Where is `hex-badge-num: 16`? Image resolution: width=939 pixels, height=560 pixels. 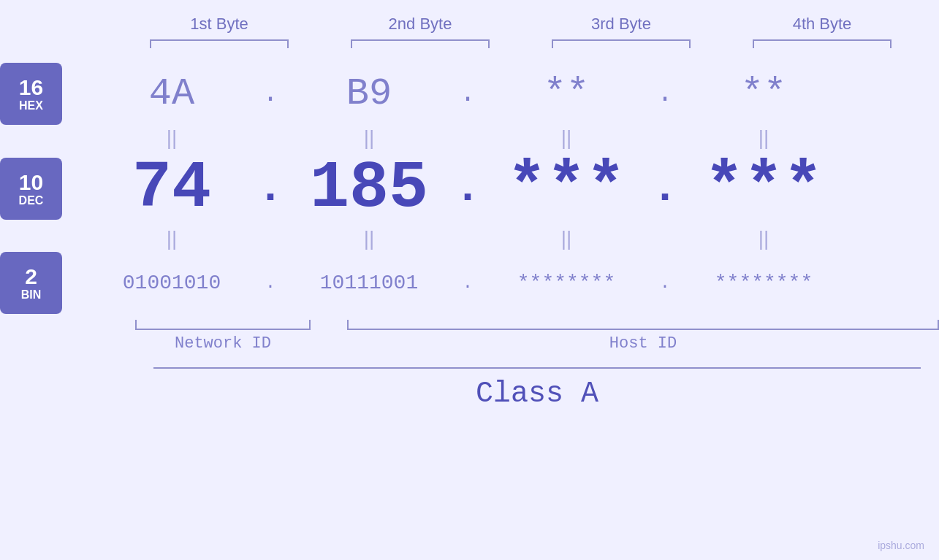
hex-badge-num: 16 is located at coordinates (31, 88).